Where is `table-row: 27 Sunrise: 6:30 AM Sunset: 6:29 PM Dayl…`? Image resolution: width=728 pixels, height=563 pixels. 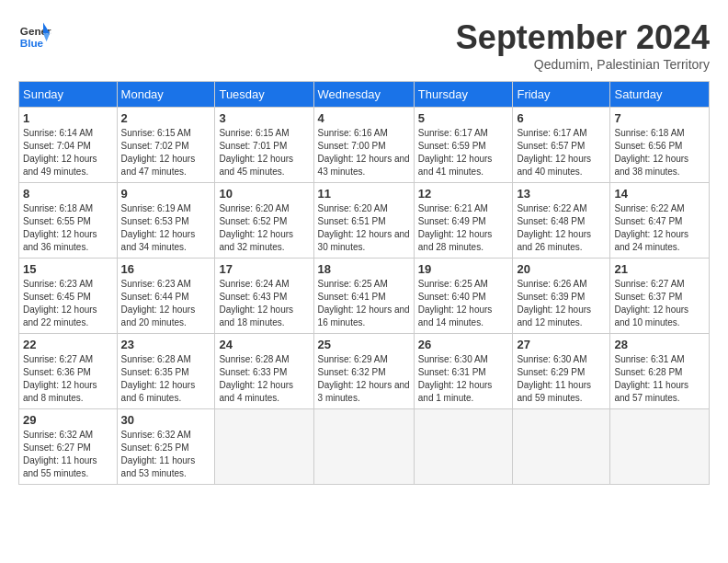 table-row: 27 Sunrise: 6:30 AM Sunset: 6:29 PM Dayl… is located at coordinates (562, 372).